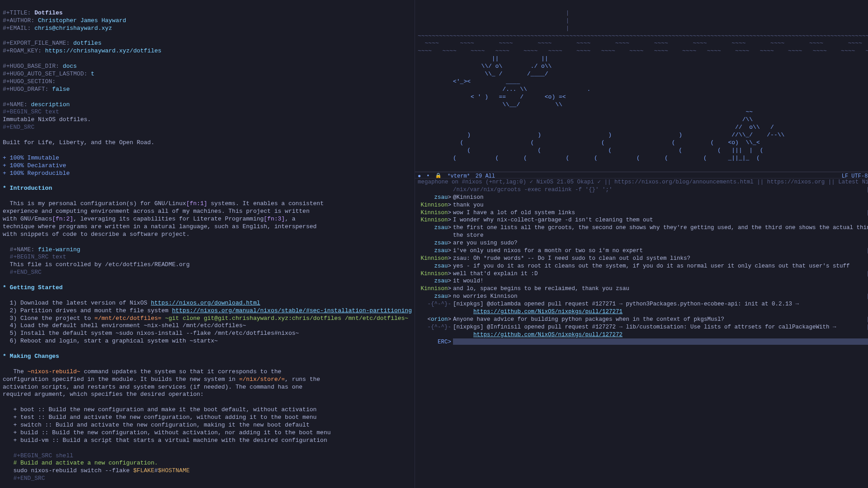 The height and width of the screenshot is (488, 868). I want to click on src-body: This file is controlled by /etc/dotfiles…, so click(100, 265).